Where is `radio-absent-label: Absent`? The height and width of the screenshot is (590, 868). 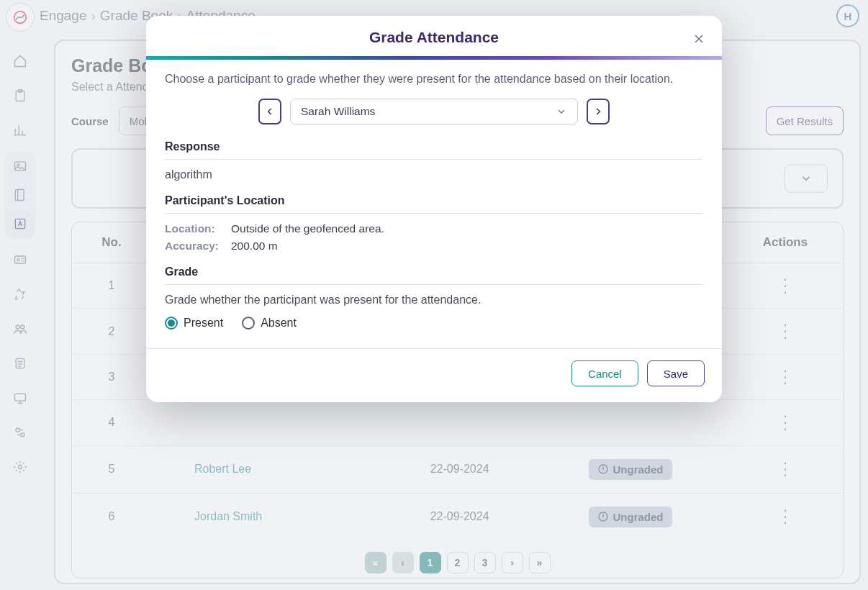 radio-absent-label: Absent is located at coordinates (279, 323).